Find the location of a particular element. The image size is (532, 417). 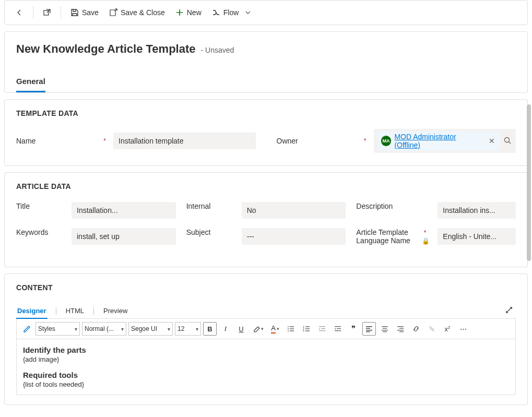

paragraph-format-select: Normal (...▾ is located at coordinates (104, 329).